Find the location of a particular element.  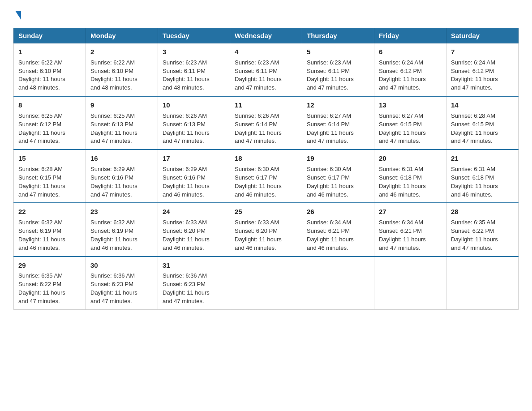

calendar-day-cell: 29 Sunrise: 6:35 AMSunset: 6:22 PMDaylig… is located at coordinates (50, 283).